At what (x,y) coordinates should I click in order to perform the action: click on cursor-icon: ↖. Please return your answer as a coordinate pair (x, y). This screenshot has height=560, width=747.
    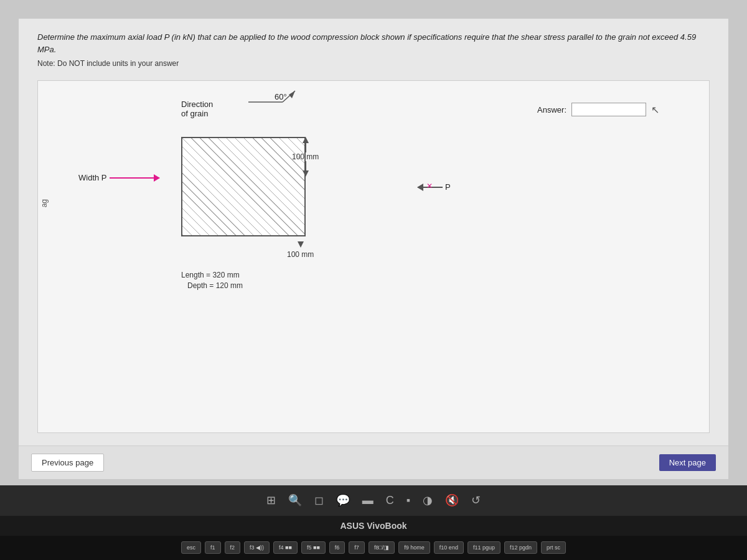
    Looking at the image, I should click on (655, 110).